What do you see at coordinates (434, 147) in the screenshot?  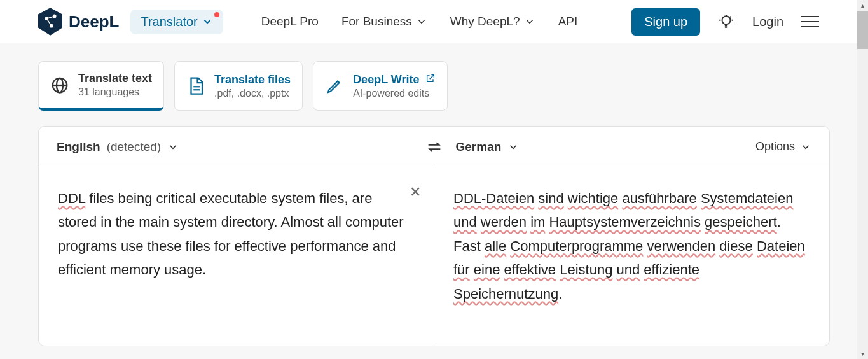 I see `swap-languages-button` at bounding box center [434, 147].